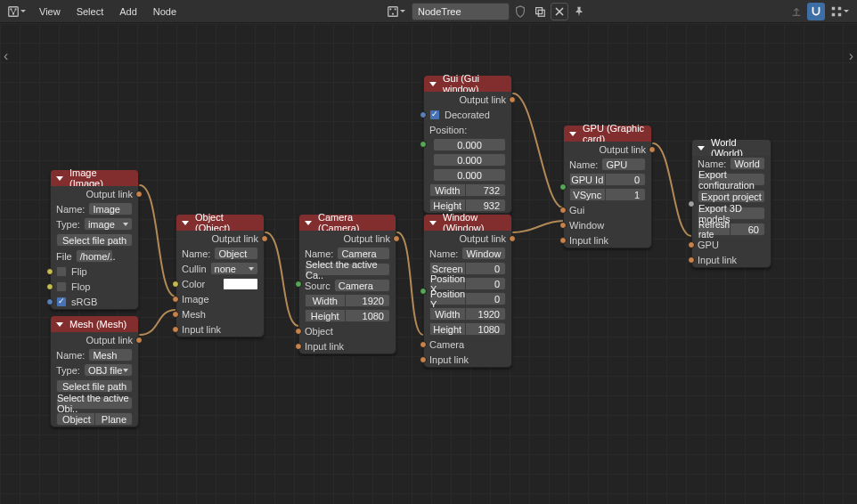 This screenshot has height=504, width=857. What do you see at coordinates (468, 223) in the screenshot?
I see `node-header: Window (Window)` at bounding box center [468, 223].